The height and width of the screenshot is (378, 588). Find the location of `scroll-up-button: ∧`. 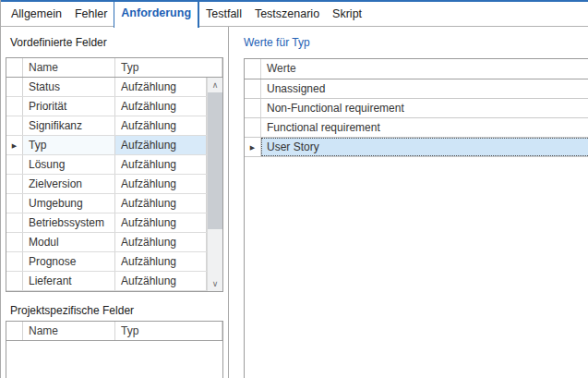

scroll-up-button: ∧ is located at coordinates (215, 85).